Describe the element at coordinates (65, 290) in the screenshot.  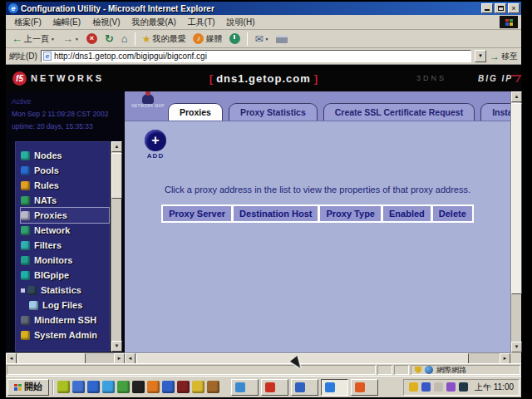
I see `sidebar-item-statistics: Statistics` at that location.